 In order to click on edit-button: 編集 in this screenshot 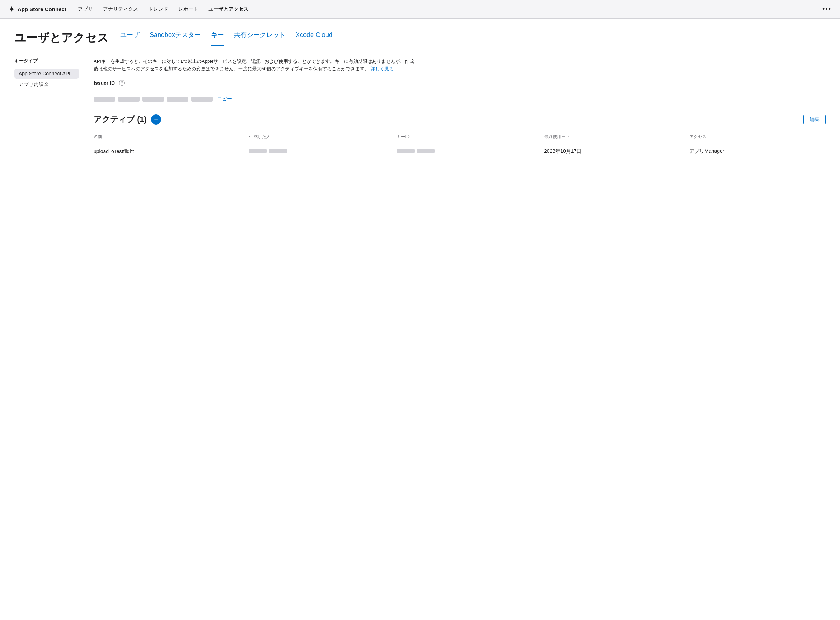, I will do `click(814, 119)`.